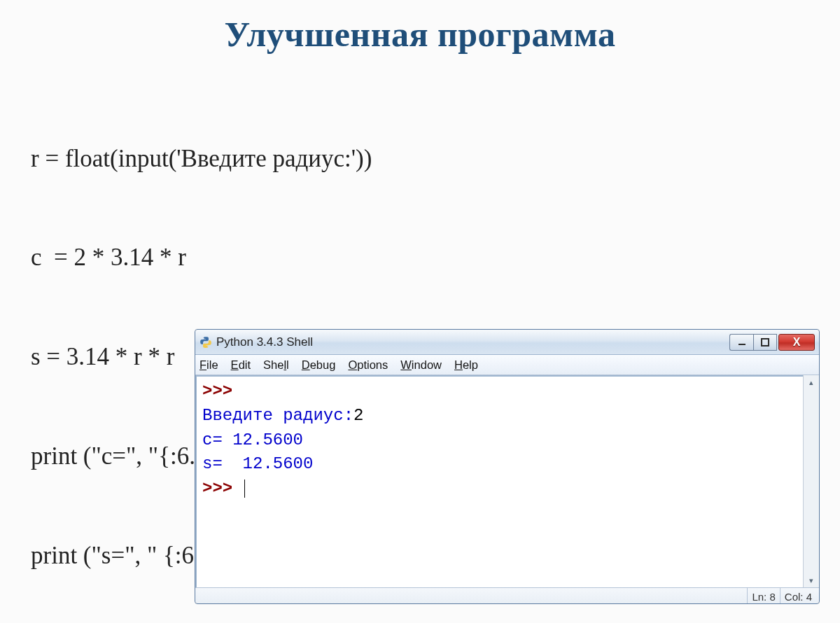 The height and width of the screenshot is (623, 840). Describe the element at coordinates (772, 342) in the screenshot. I see `window-control-group: X` at that location.